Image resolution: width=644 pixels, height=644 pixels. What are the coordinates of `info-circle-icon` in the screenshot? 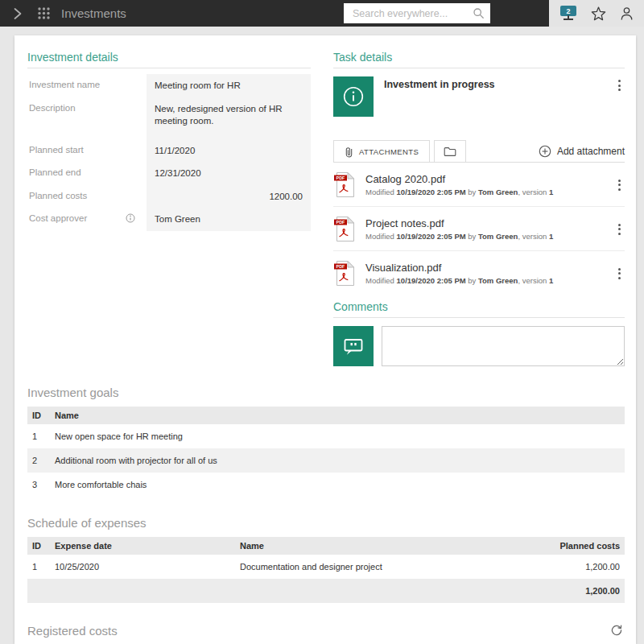 It's located at (353, 97).